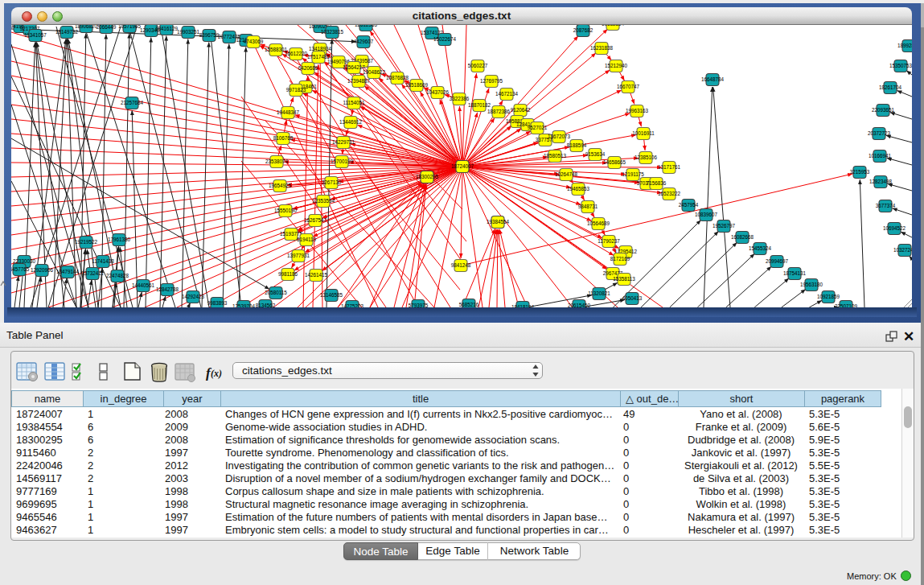  What do you see at coordinates (375, 72) in the screenshot?
I see `svg-text: 19048622` at bounding box center [375, 72].